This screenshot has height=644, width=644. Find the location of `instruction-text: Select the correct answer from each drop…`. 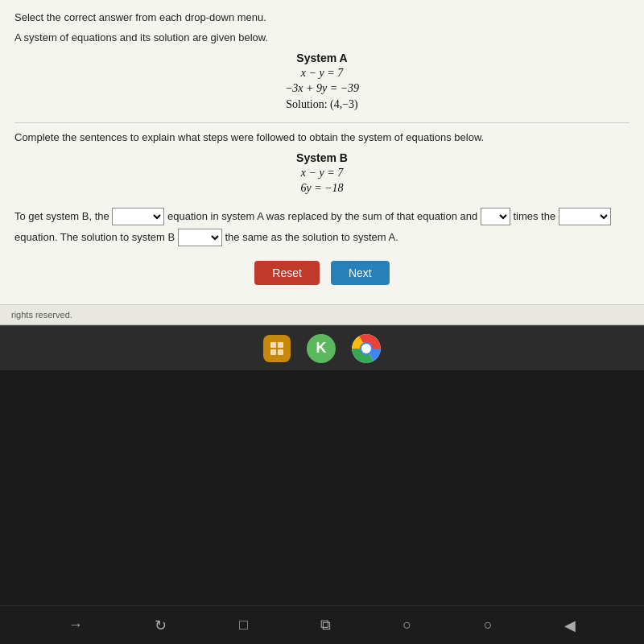

instruction-text: Select the correct answer from each drop… is located at coordinates (322, 18).